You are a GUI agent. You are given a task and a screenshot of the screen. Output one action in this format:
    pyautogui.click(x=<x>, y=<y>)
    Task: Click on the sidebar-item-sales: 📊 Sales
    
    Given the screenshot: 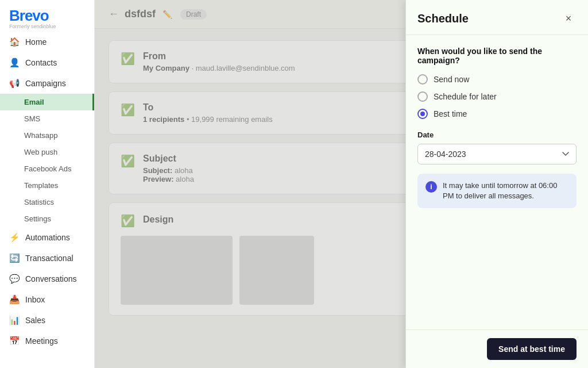 What is the action you would take?
    pyautogui.click(x=47, y=320)
    